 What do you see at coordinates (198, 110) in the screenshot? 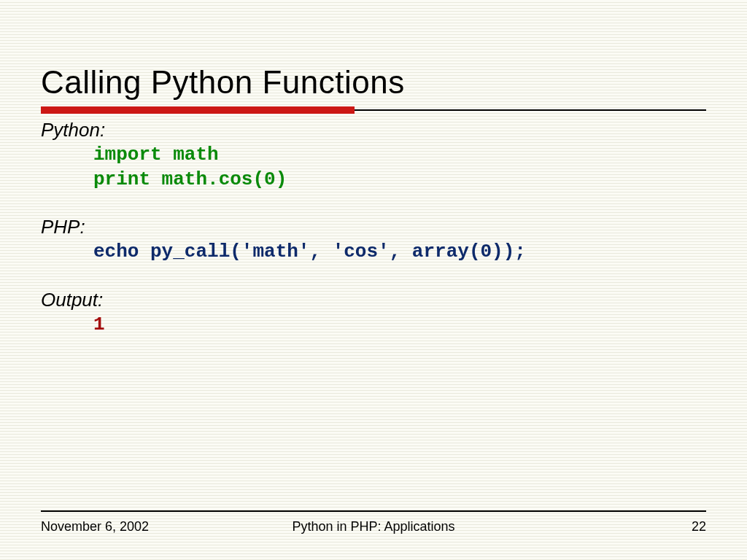
I see `rule-accent` at bounding box center [198, 110].